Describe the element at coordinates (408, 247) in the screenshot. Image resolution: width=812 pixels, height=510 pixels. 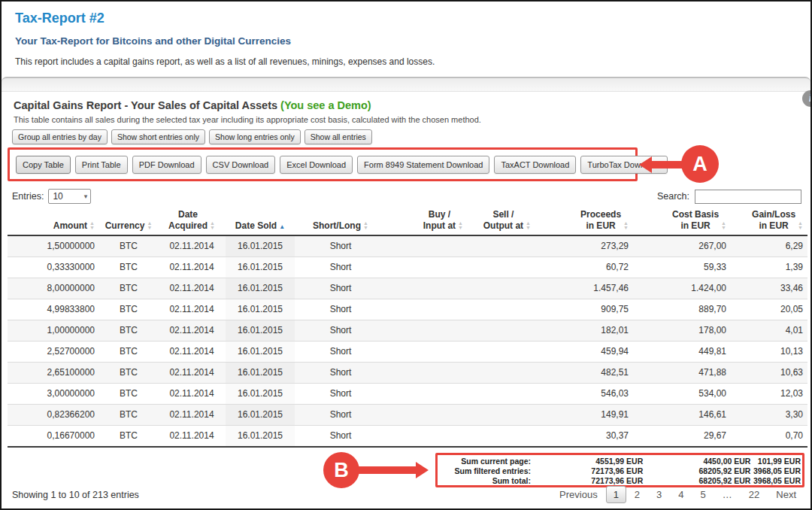
I see `table-row: 1,50000000BTC02.11.201416.01.2015Short27…` at that location.